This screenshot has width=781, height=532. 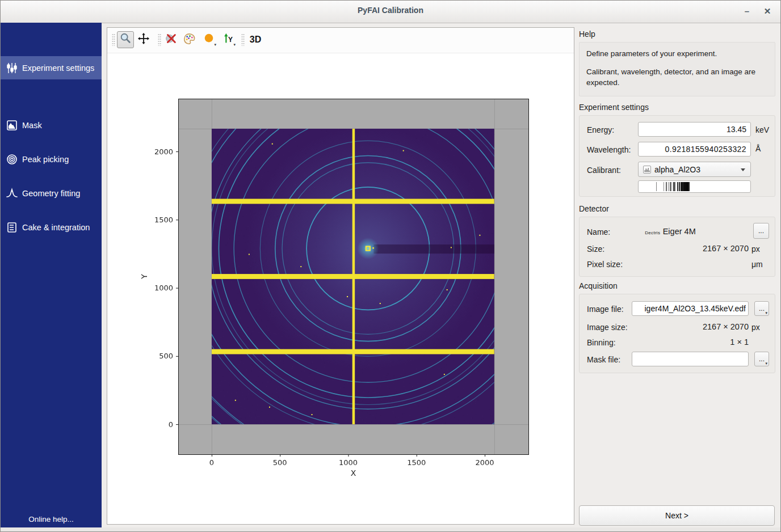 I want to click on experiment-settings-title: Experiment settings, so click(x=614, y=107).